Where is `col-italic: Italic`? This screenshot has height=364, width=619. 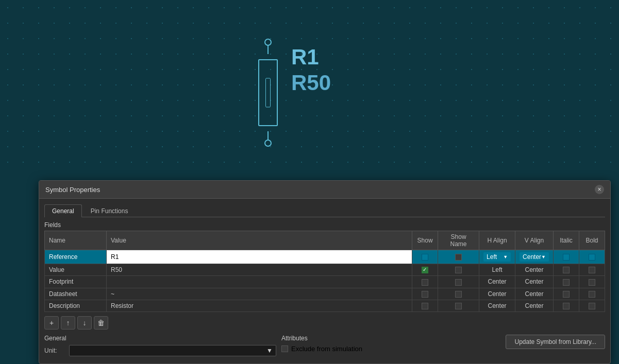 col-italic: Italic is located at coordinates (566, 241).